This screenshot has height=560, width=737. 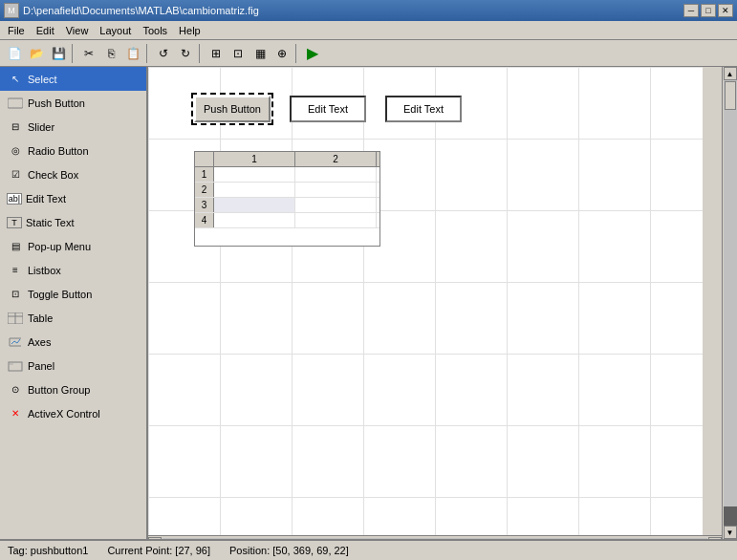 I want to click on align-button: ⊞, so click(x=216, y=54).